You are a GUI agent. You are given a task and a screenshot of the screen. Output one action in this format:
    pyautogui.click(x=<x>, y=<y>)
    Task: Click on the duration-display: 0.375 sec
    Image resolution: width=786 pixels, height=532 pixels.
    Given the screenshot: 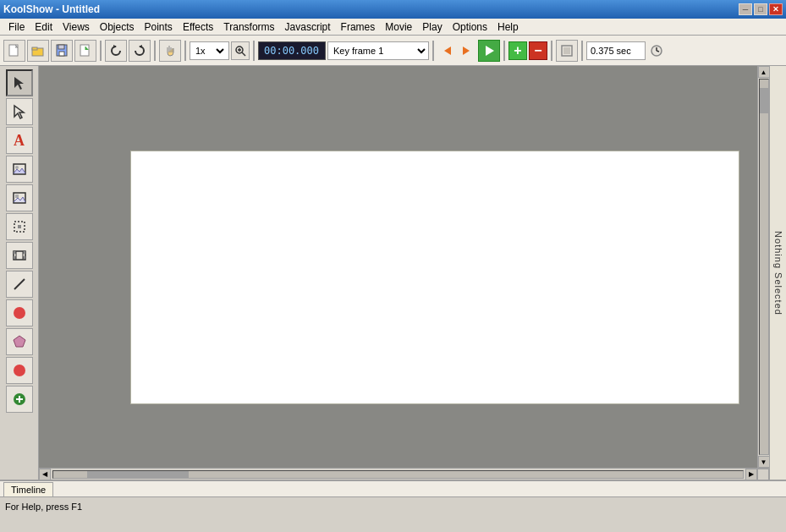 What is the action you would take?
    pyautogui.click(x=616, y=51)
    